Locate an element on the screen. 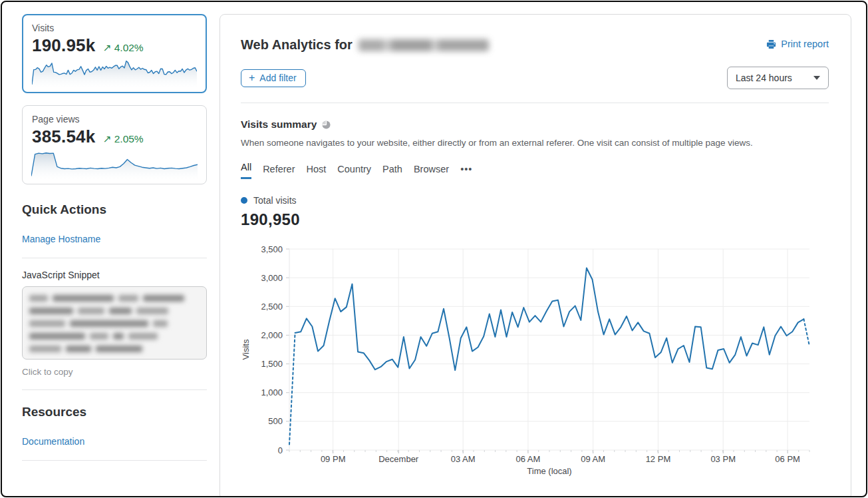 The height and width of the screenshot is (498, 868). tab-path: Path is located at coordinates (392, 172).